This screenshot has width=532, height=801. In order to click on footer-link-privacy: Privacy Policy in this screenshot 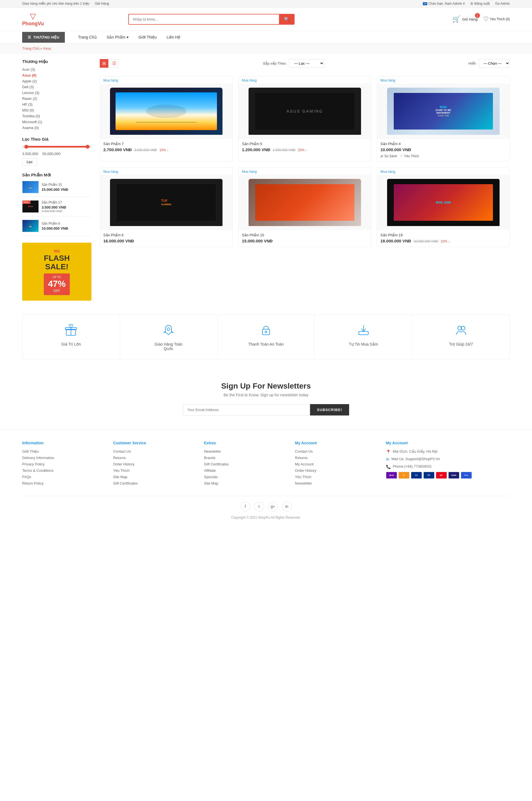, I will do `click(33, 464)`.